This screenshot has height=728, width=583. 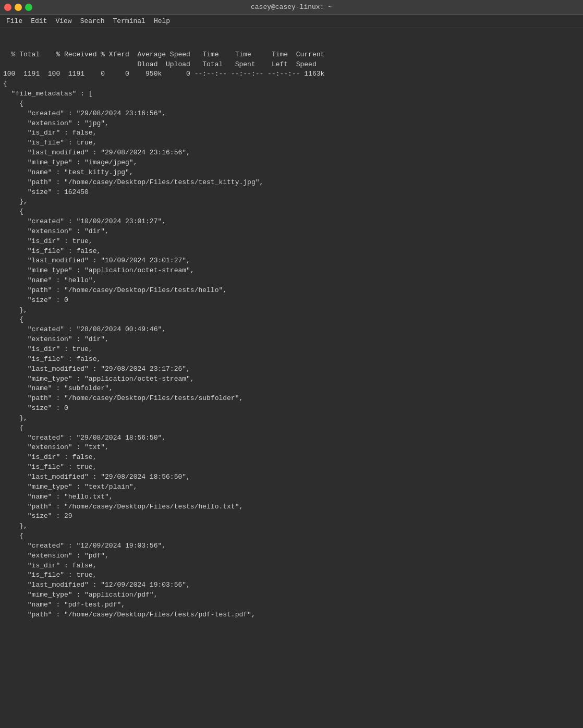 I want to click on terminal-line: "created" : "12/09/2024 19:03:56",, so click(x=292, y=547).